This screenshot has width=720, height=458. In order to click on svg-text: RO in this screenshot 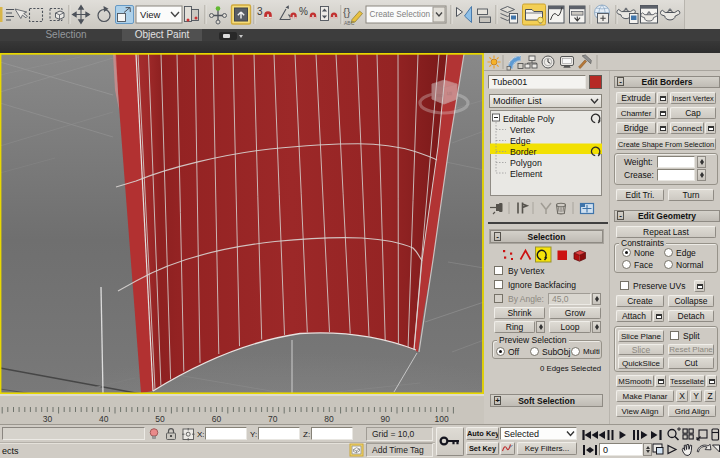, I will do `click(440, 96)`.